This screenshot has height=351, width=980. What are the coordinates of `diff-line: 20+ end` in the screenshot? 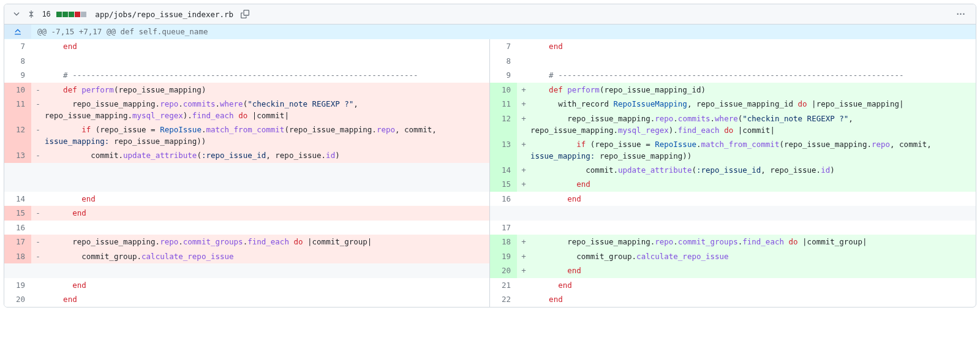 It's located at (733, 271).